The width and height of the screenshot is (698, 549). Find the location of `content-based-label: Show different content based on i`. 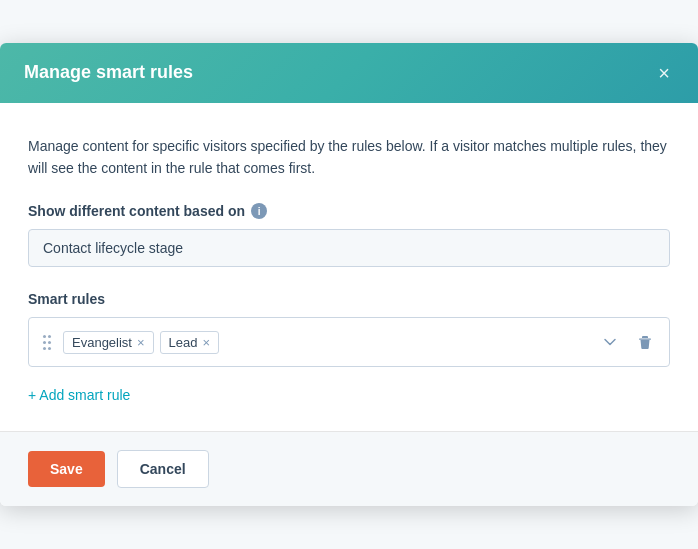

content-based-label: Show different content based on i is located at coordinates (349, 211).